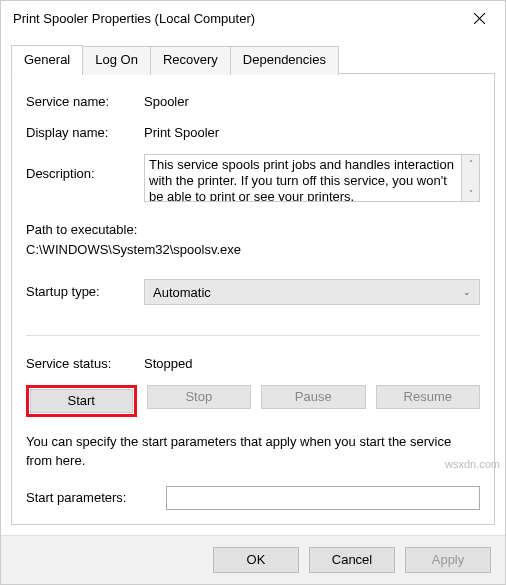 This screenshot has width=506, height=585. I want to click on tab-general: General, so click(47, 60).